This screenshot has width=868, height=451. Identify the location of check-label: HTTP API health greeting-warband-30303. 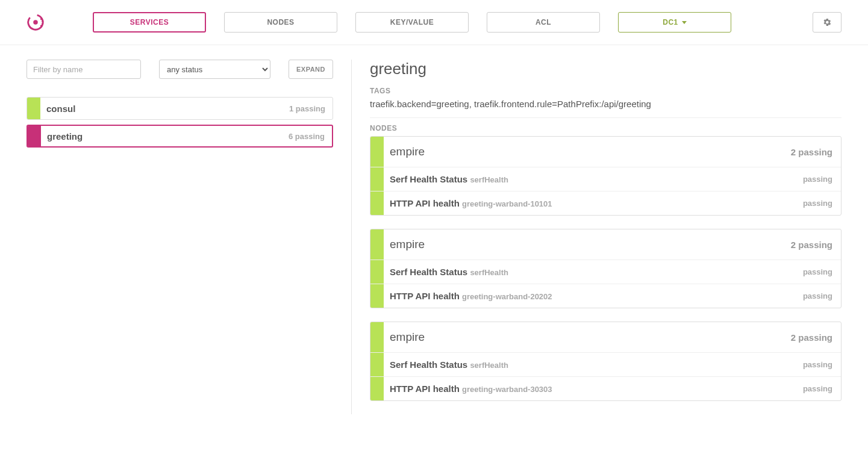
(471, 389).